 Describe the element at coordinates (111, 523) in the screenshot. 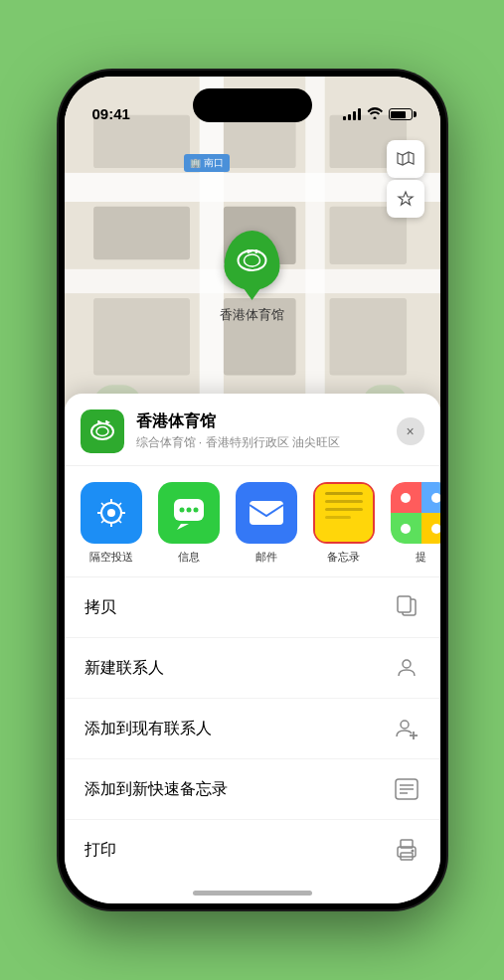

I see `action-airdrop: 隔空投送` at that location.